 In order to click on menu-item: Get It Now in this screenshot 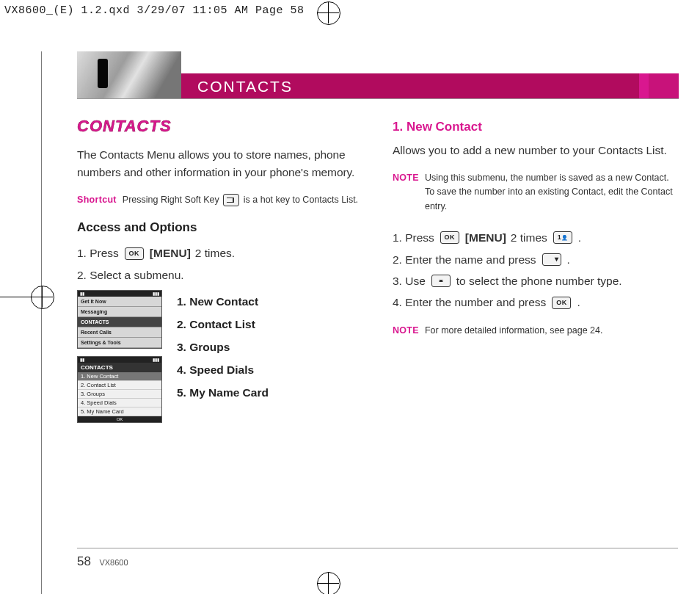, I will do `click(120, 302)`.